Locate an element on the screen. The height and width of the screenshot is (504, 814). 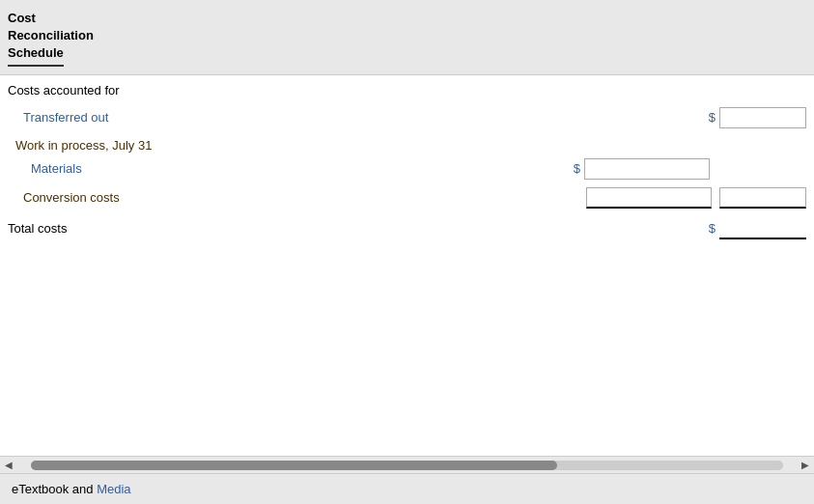
conversion-costs-input-group is located at coordinates (649, 198).